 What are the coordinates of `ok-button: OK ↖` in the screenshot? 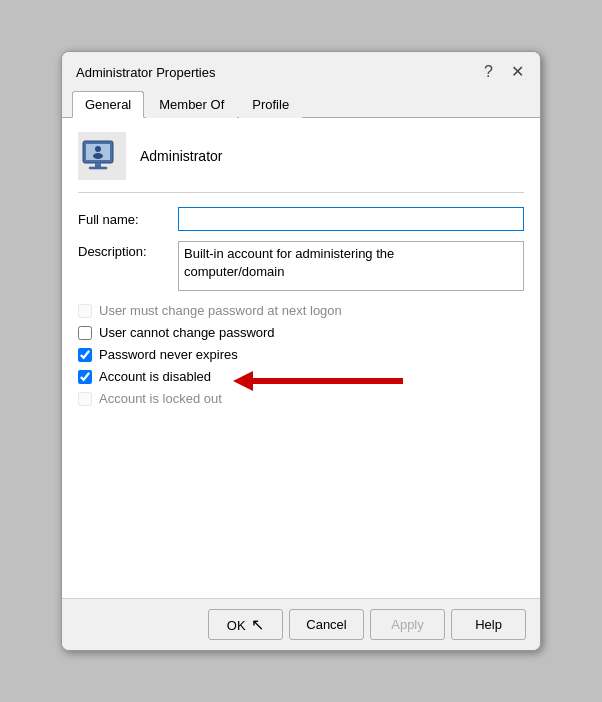 It's located at (246, 624).